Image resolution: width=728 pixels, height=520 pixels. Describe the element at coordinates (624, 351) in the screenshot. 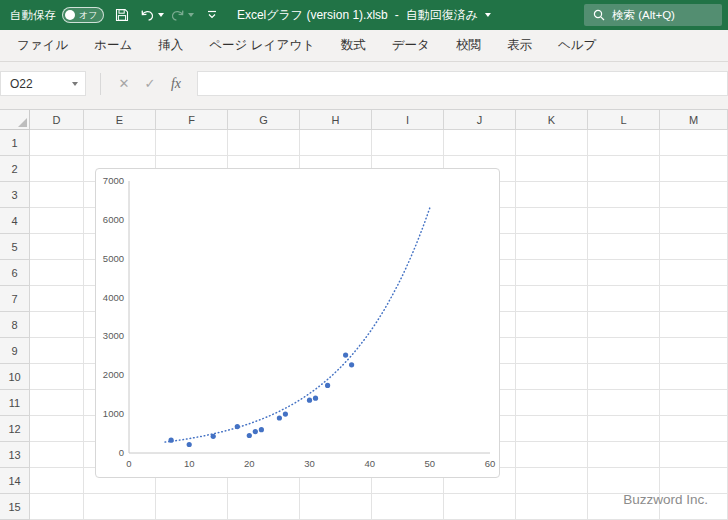

I see `cell-L9` at that location.